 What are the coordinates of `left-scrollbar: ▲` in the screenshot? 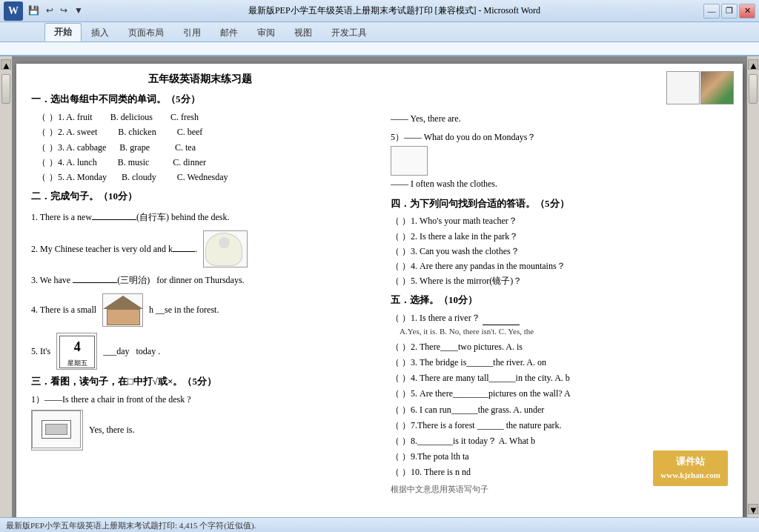 It's located at (6, 287).